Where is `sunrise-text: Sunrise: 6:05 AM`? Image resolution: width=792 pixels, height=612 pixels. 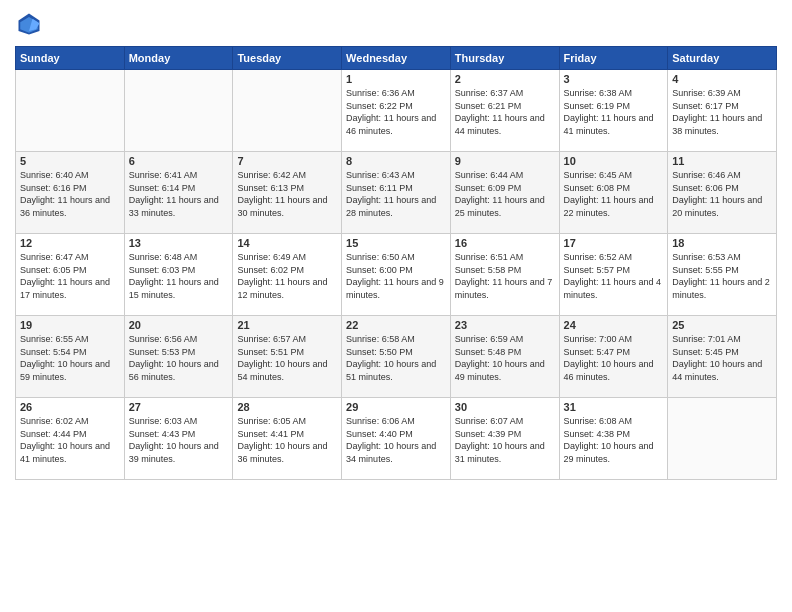
sunrise-text: Sunrise: 6:05 AM is located at coordinates (272, 421).